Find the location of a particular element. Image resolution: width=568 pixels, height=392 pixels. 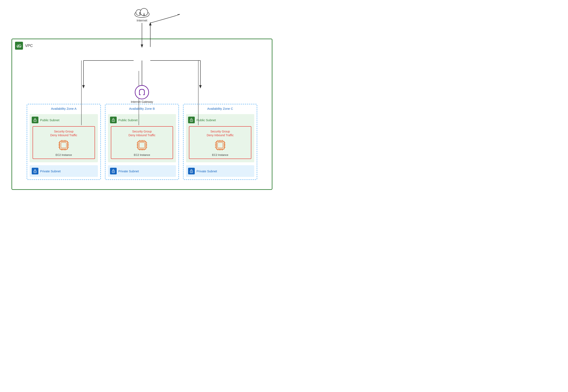

public-subnet-c: Public Subnet Security GroupDeny Inbound… is located at coordinates (220, 138).